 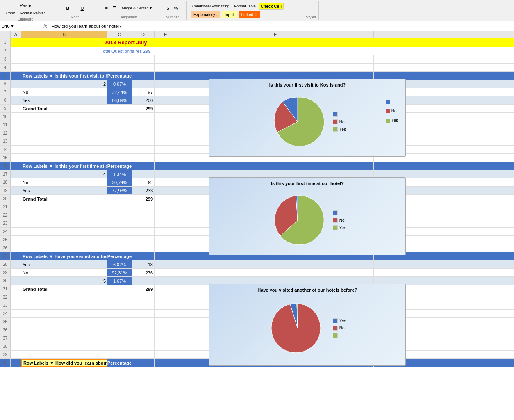 I want to click on cell-26b, so click(x=64, y=248).